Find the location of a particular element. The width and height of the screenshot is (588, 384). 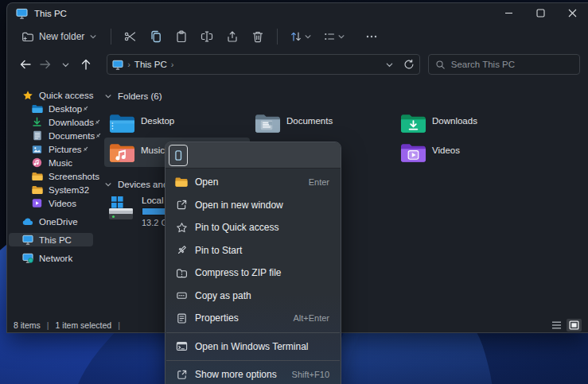

onedrive-cloud-icon is located at coordinates (27, 221).